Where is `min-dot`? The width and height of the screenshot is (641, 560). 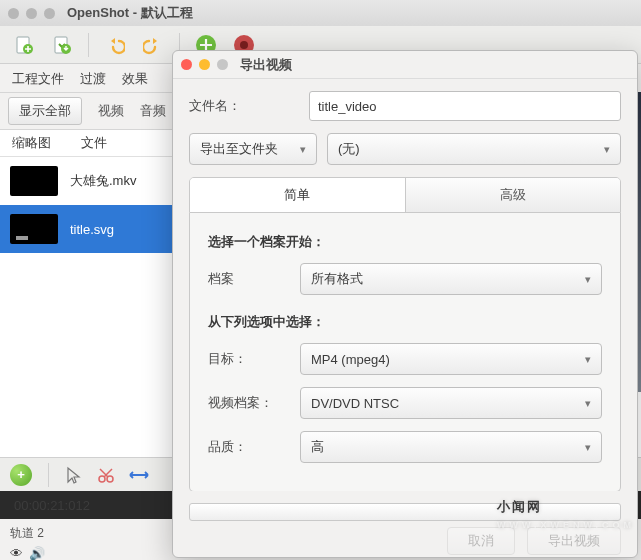
min-dot is located at coordinates (32, 14).